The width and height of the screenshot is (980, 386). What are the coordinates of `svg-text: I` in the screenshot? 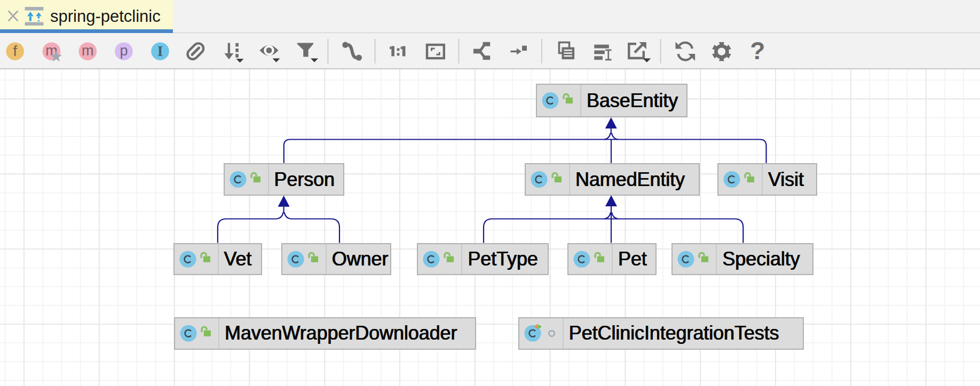 It's located at (160, 51).